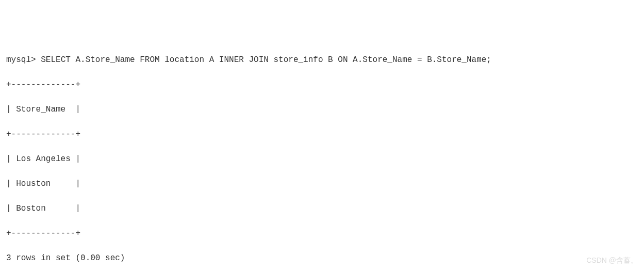 This screenshot has height=270, width=644. What do you see at coordinates (322, 159) in the screenshot?
I see `table-row: | Los Angeles |` at bounding box center [322, 159].